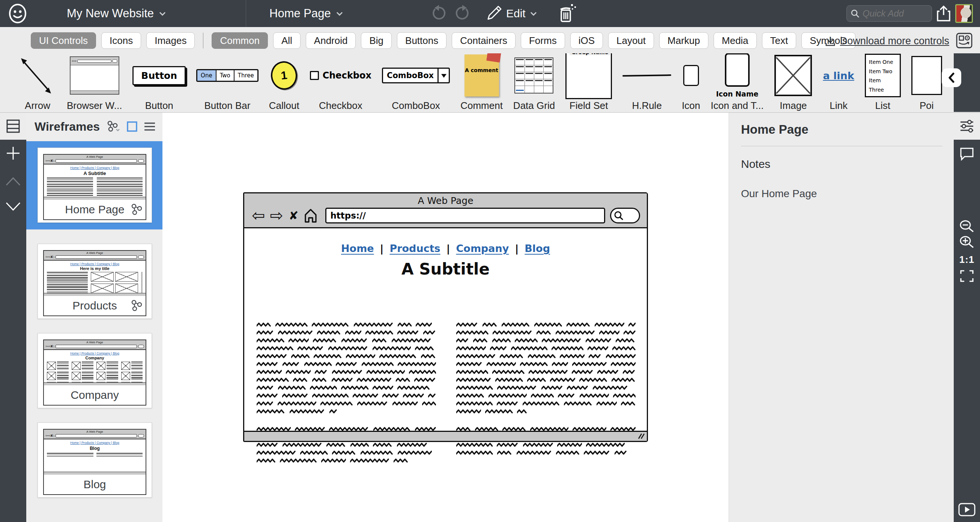  I want to click on thumbnail-wrapper: A Web Page ⇦⇨✘⌂ Home | Products | Compan…, so click(95, 460).